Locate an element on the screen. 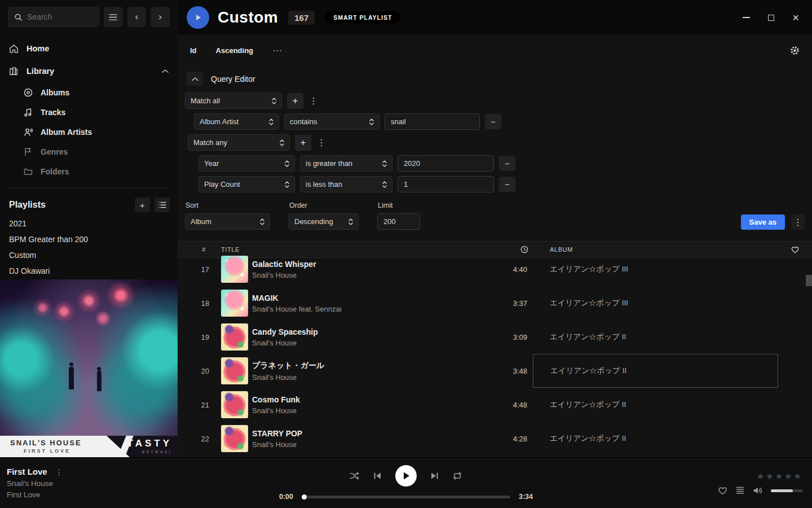 The image size is (812, 508). column-favorite is located at coordinates (795, 249).